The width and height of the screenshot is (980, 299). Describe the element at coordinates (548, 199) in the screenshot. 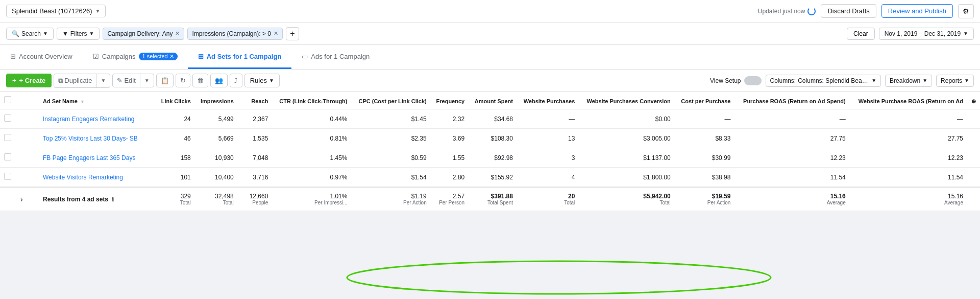

I see `results-website-purchases: 20Total` at that location.